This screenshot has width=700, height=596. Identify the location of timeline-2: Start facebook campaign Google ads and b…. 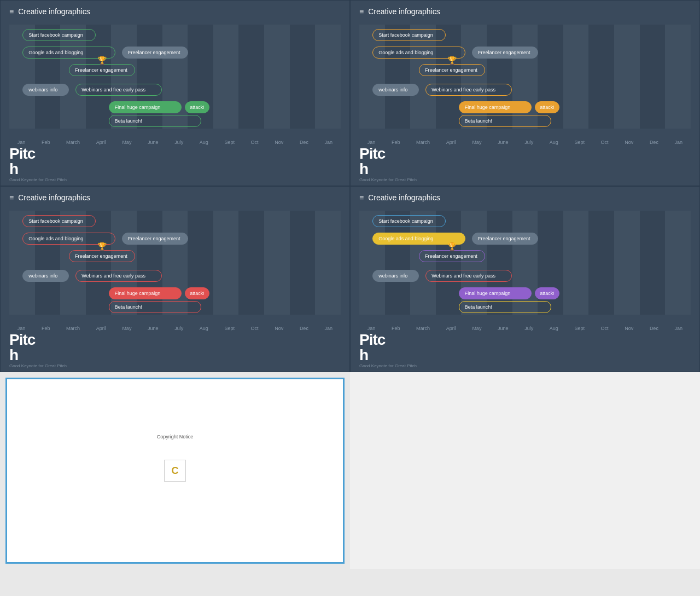
(525, 85).